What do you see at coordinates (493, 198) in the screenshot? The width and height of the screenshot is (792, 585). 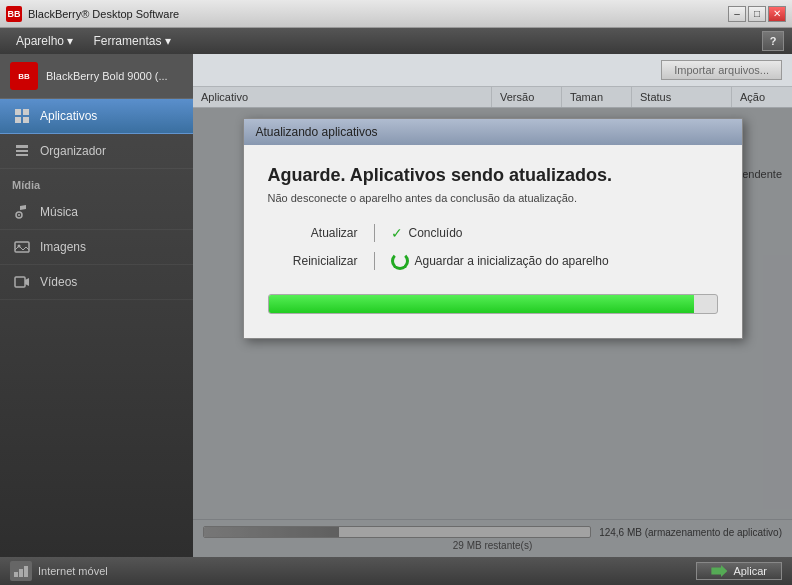 I see `dialog-subtext: Não desconecte o aparelho antes da concl…` at bounding box center [493, 198].